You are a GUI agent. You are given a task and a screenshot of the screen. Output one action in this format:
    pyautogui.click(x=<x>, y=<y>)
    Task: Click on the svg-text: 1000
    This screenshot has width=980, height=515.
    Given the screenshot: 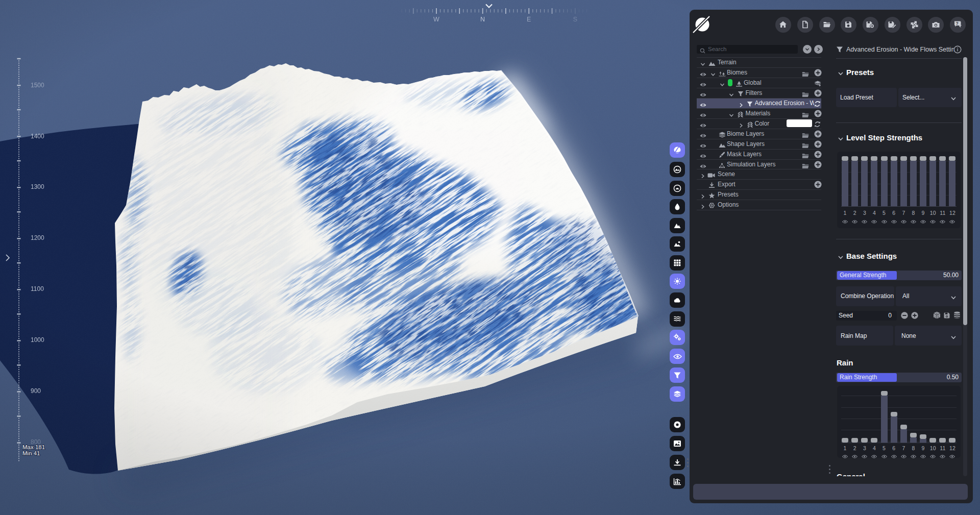 What is the action you would take?
    pyautogui.click(x=38, y=340)
    